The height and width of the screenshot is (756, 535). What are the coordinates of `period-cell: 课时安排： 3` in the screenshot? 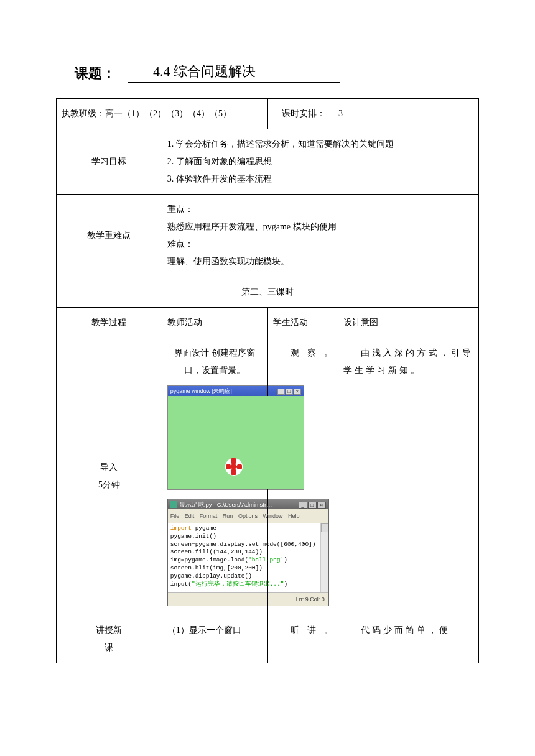 It's located at (373, 114).